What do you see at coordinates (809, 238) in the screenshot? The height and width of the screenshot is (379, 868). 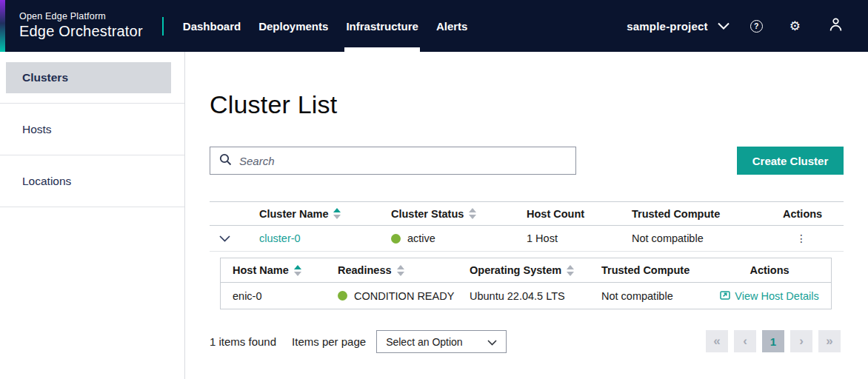 I see `cluster-actions-cell: ⋮` at bounding box center [809, 238].